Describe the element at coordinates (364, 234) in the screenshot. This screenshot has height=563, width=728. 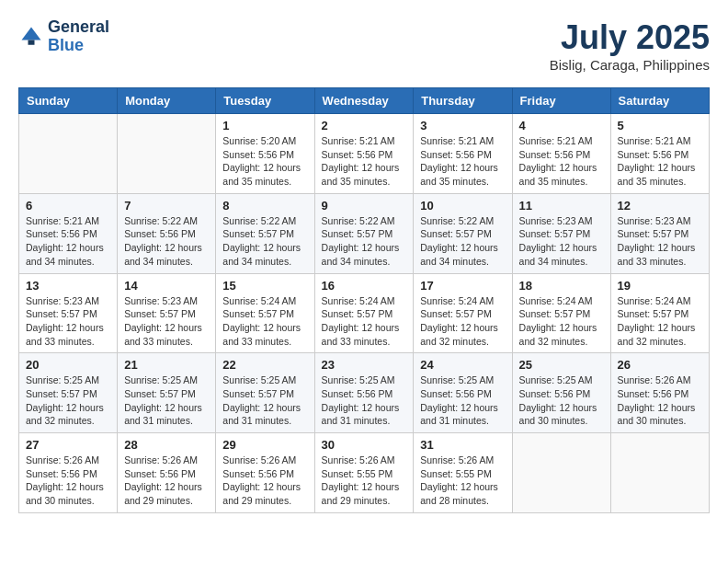
I see `calendar-cell: 9Sunrise: 5:22 AMSunset: 5:57 PMDaylight…` at that location.